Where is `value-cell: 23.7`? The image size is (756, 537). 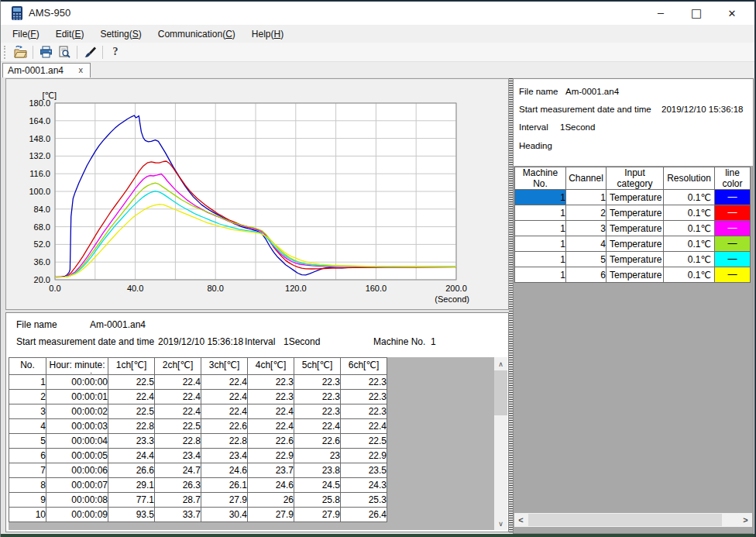 value-cell: 23.7 is located at coordinates (271, 471).